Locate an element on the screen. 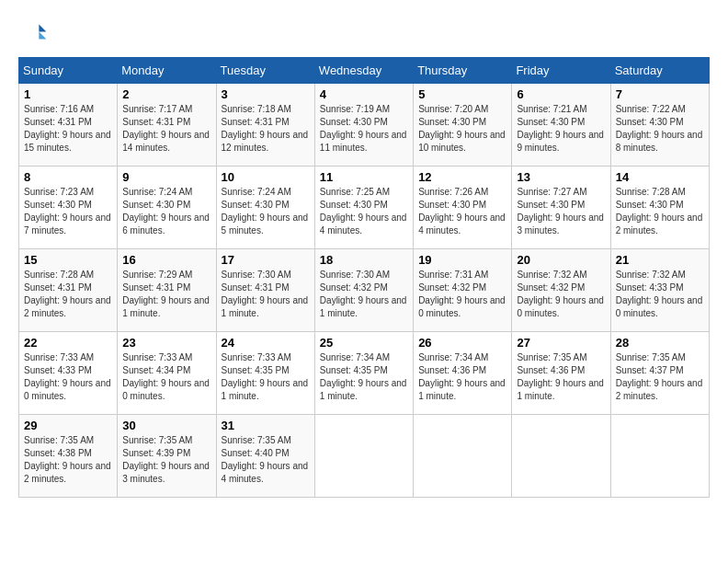 This screenshot has height=563, width=728. day-info: Sunrise: 7:16 AM Sunset: 4:31 PM Dayligh… is located at coordinates (68, 129).